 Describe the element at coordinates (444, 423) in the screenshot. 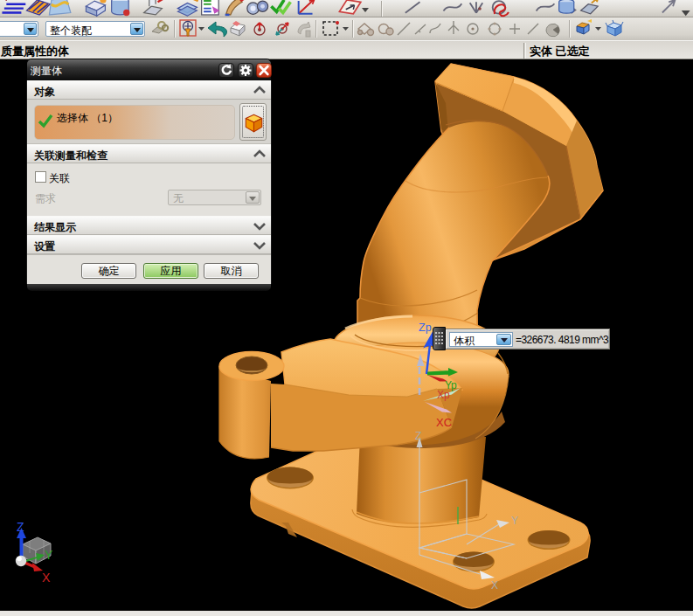

I see `svg-text: XC` at that location.